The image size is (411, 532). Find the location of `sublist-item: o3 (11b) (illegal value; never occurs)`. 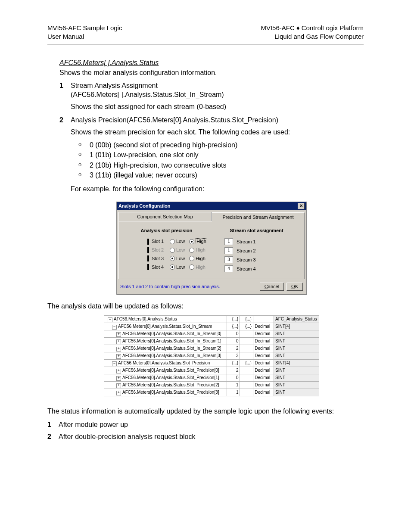

sublist-item: o3 (11b) (illegal value; never occurs) is located at coordinates (221, 175).